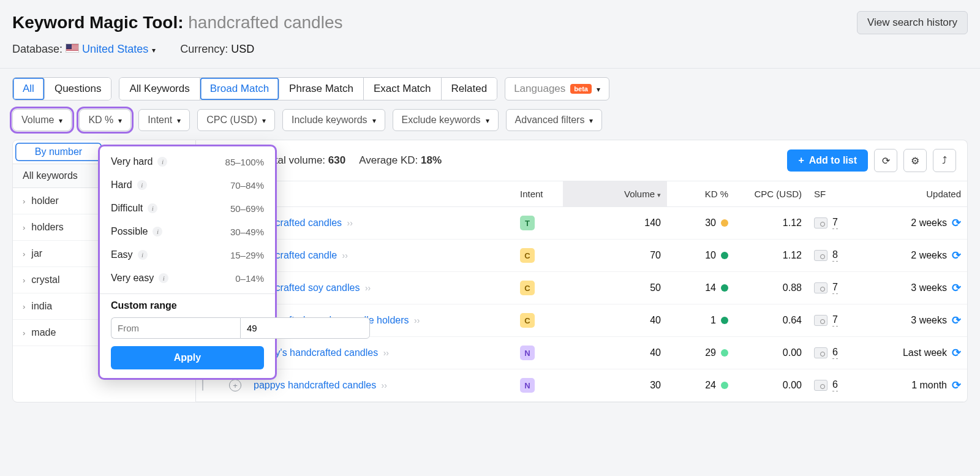 This screenshot has width=980, height=476. I want to click on sidebar-tab-by-number: By number, so click(59, 152).